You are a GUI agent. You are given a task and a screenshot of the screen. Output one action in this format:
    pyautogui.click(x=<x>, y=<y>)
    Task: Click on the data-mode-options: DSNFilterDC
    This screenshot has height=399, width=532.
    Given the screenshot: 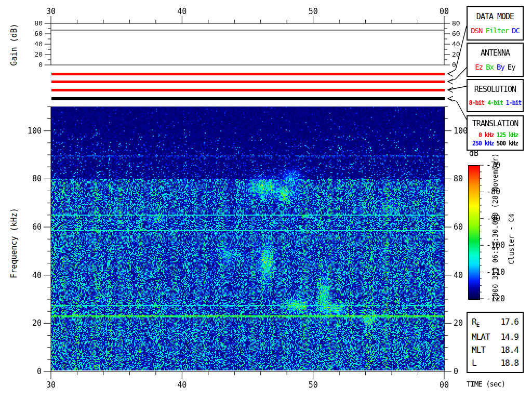 What is the action you would take?
    pyautogui.click(x=495, y=31)
    